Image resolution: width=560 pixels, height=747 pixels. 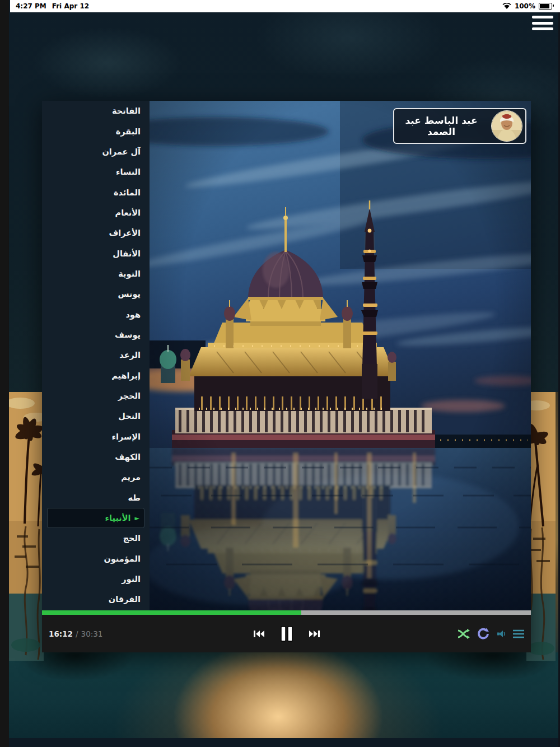 I want to click on surah-label: الأنعام, so click(x=128, y=213).